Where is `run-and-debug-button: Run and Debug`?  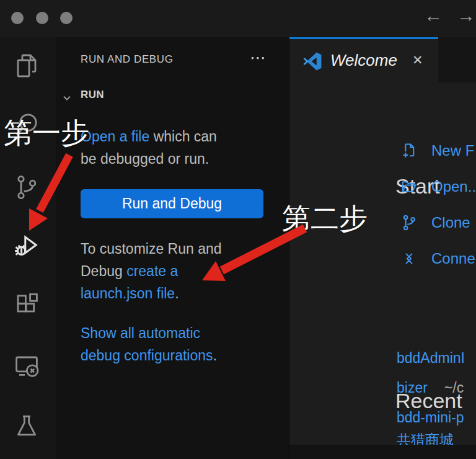 run-and-debug-button: Run and Debug is located at coordinates (172, 203).